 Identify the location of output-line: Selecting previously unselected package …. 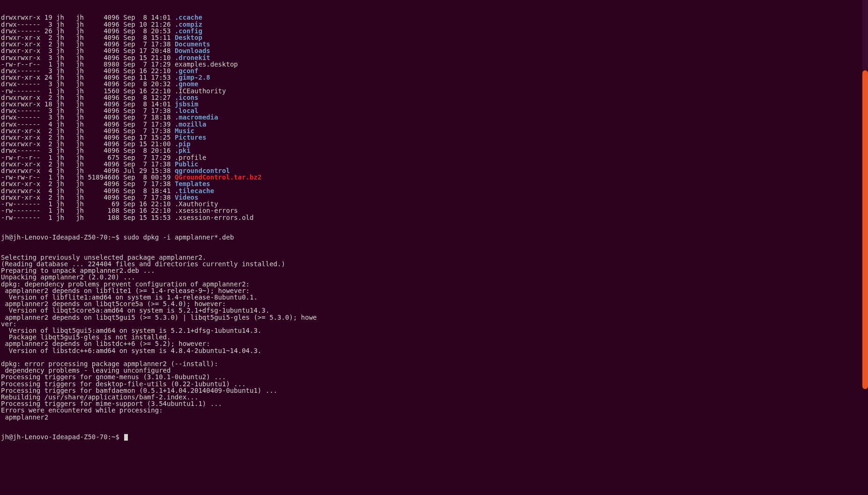
(435, 257).